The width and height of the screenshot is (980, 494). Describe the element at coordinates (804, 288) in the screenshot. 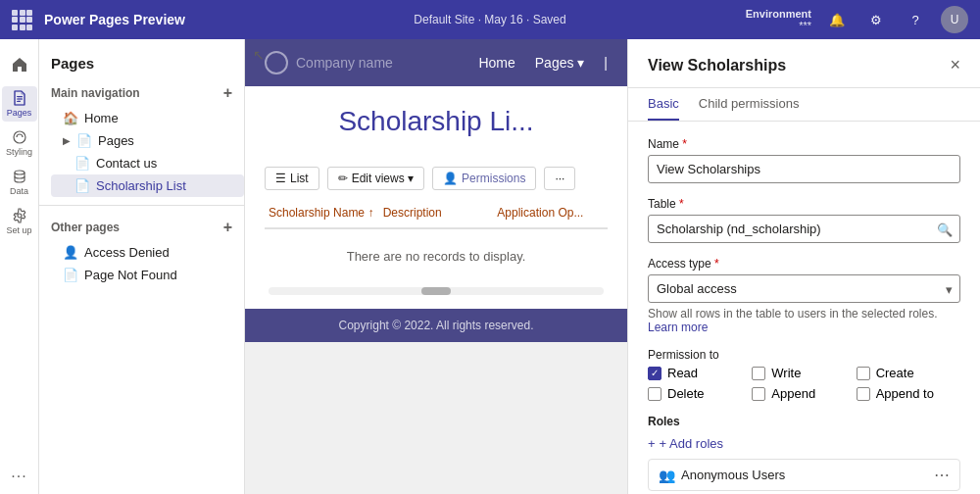

I see `access-type-select: Global access Account Self` at that location.